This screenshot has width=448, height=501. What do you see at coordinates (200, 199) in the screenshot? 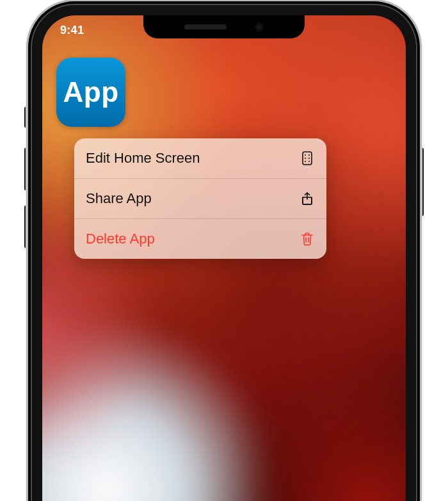
I see `menu-item-share-app: Share App` at bounding box center [200, 199].